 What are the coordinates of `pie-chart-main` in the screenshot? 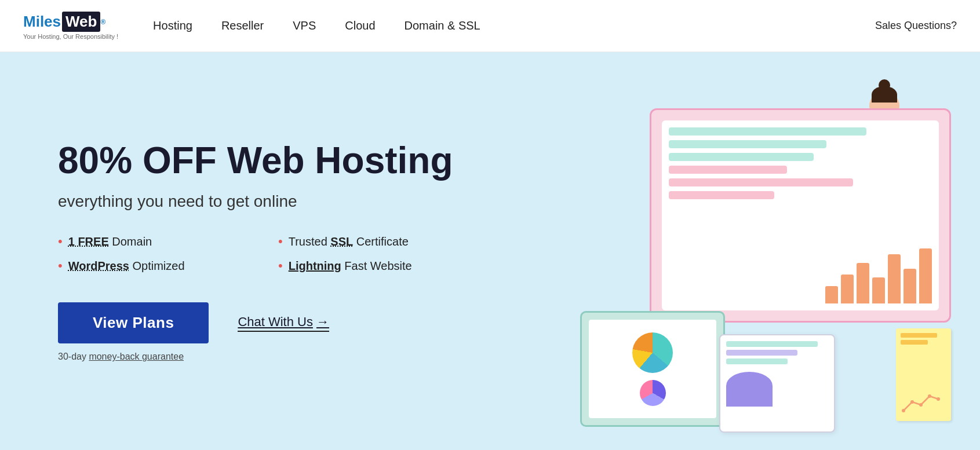 It's located at (653, 353).